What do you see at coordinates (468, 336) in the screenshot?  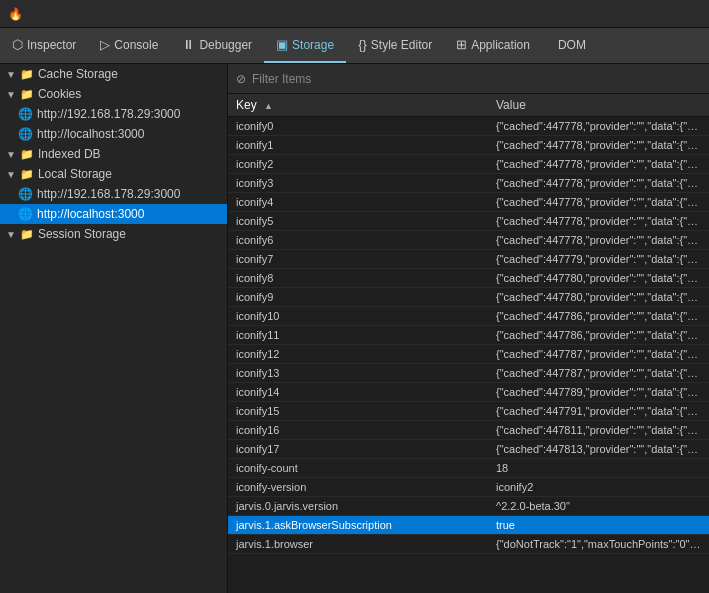 I see `table-row: iconify11{"cached":447786,"provider":"",…` at bounding box center [468, 336].